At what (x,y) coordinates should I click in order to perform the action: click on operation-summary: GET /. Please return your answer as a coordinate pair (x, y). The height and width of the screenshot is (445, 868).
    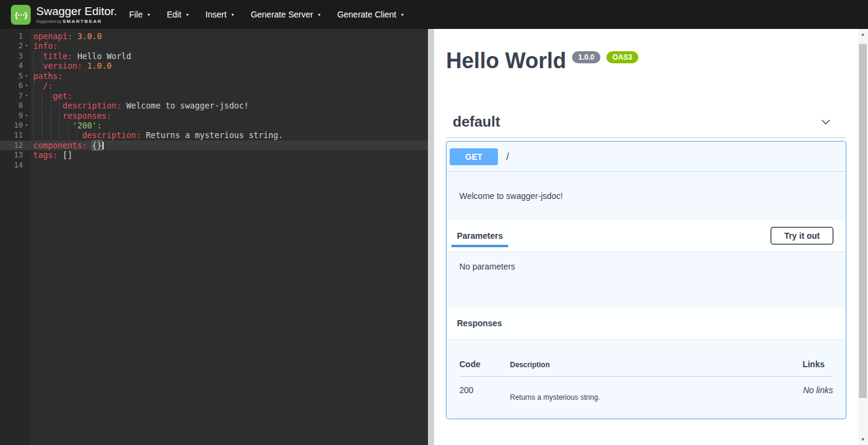
    Looking at the image, I should click on (646, 157).